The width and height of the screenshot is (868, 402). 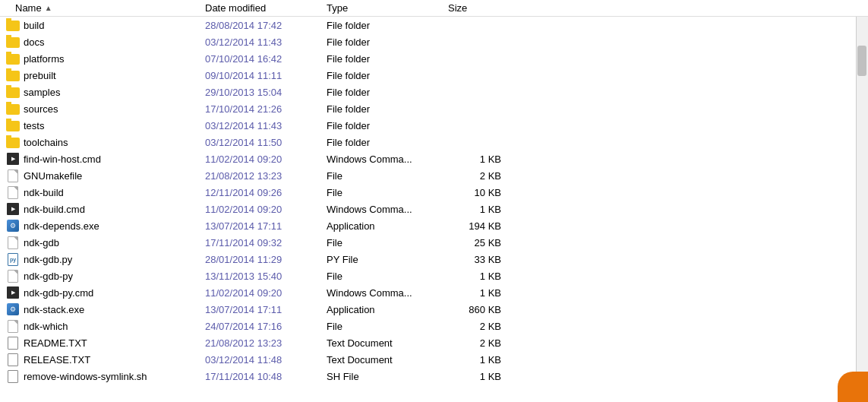 What do you see at coordinates (266, 327) in the screenshot?
I see `date-cell: 24/07/2014 17:16` at bounding box center [266, 327].